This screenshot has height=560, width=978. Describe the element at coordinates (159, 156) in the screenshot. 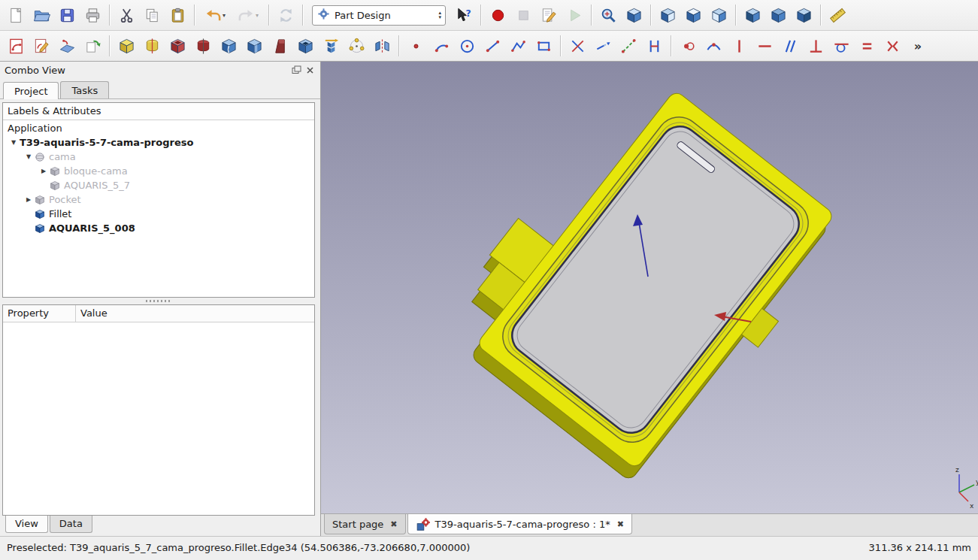

I see `tree-item-cama: ▼cama` at that location.